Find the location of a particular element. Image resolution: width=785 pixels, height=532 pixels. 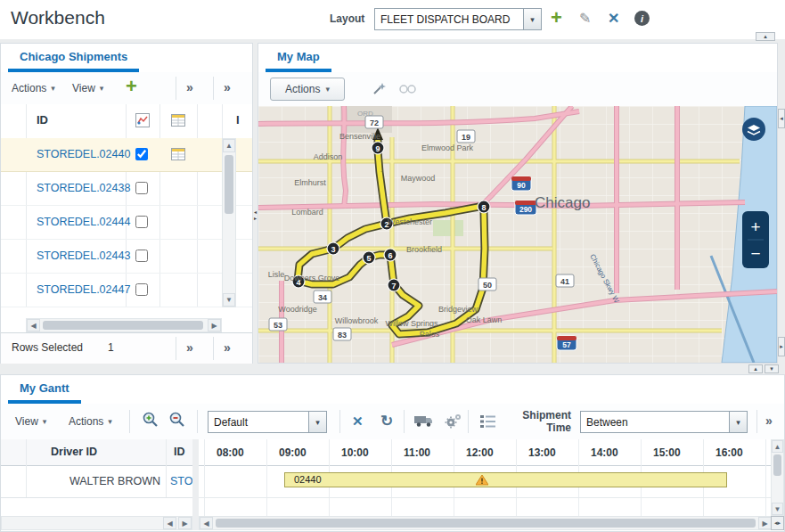

gantt-timeline-hscrollbar: ◀ ▶ is located at coordinates (486, 523).